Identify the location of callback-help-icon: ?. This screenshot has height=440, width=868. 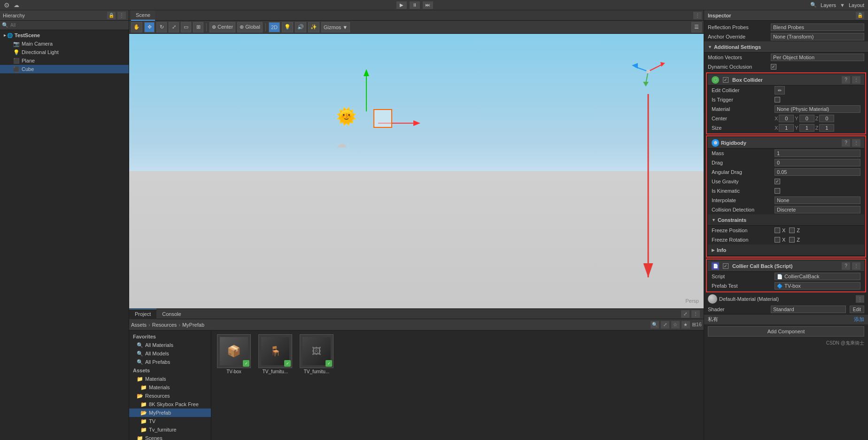
(846, 266).